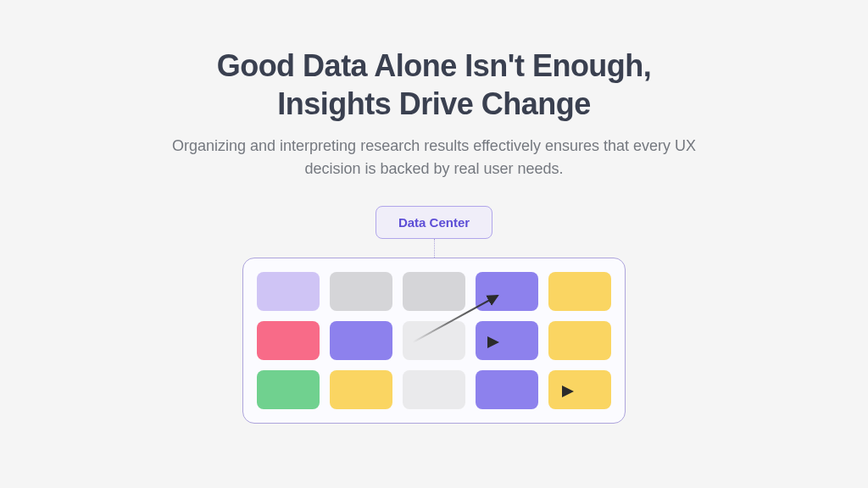 The width and height of the screenshot is (868, 488). I want to click on title-line-1: Good Data Alone Isn't Enough,, so click(434, 66).